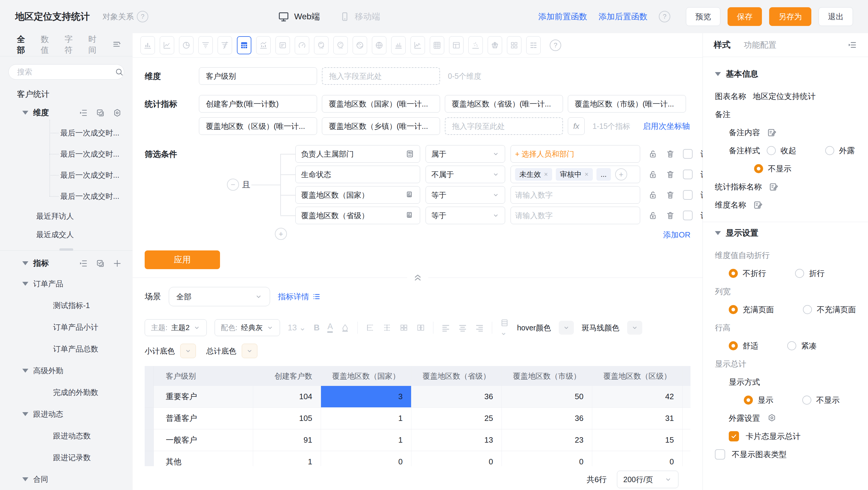  Describe the element at coordinates (664, 17) in the screenshot. I see `function-help-icon: ?` at that location.